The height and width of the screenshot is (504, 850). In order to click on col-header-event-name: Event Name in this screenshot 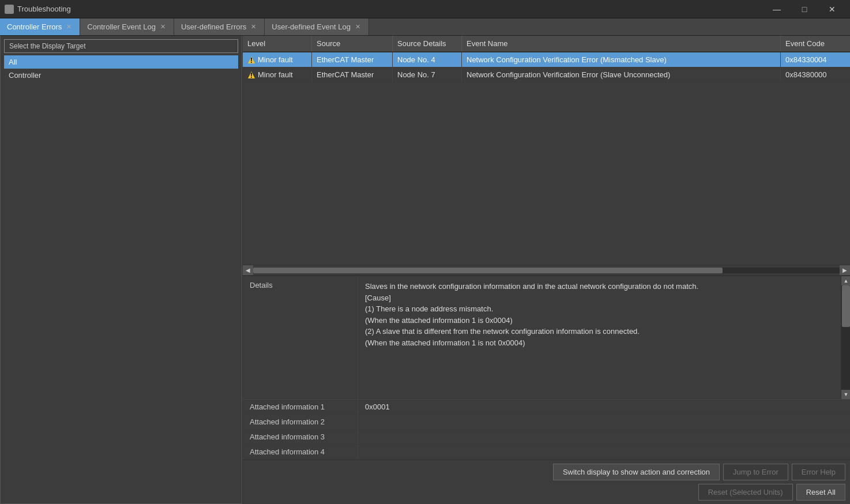, I will do `click(622, 44)`.